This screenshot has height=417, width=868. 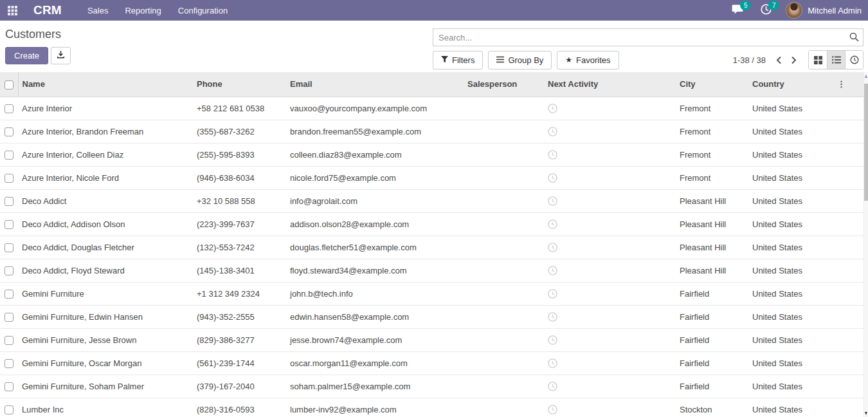 What do you see at coordinates (794, 10) in the screenshot?
I see `avatar` at bounding box center [794, 10].